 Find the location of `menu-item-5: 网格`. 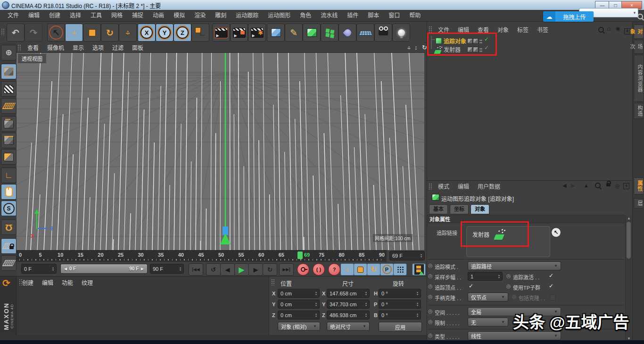

menu-item-5: 网格 is located at coordinates (117, 16).